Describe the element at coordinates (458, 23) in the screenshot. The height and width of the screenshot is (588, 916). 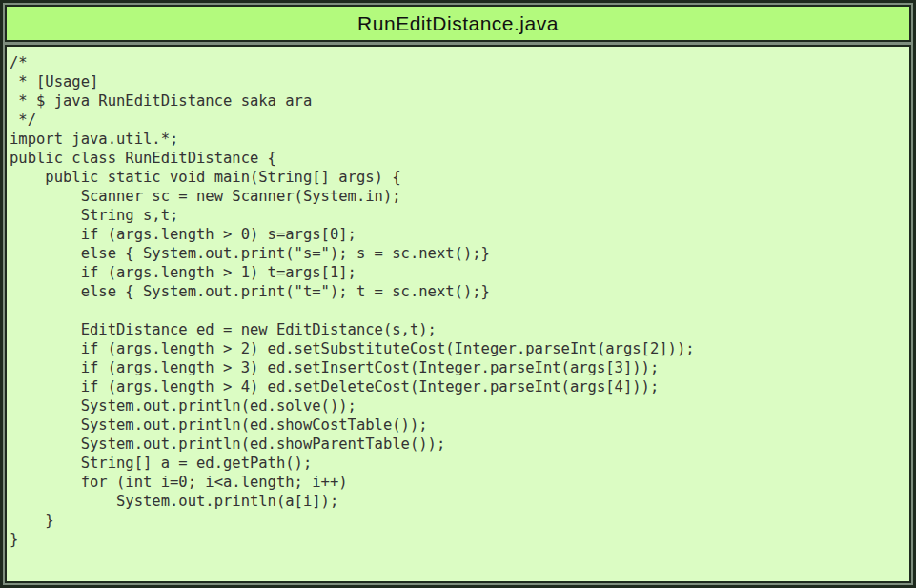
I see `title-bar: RunEditDistance.java` at that location.